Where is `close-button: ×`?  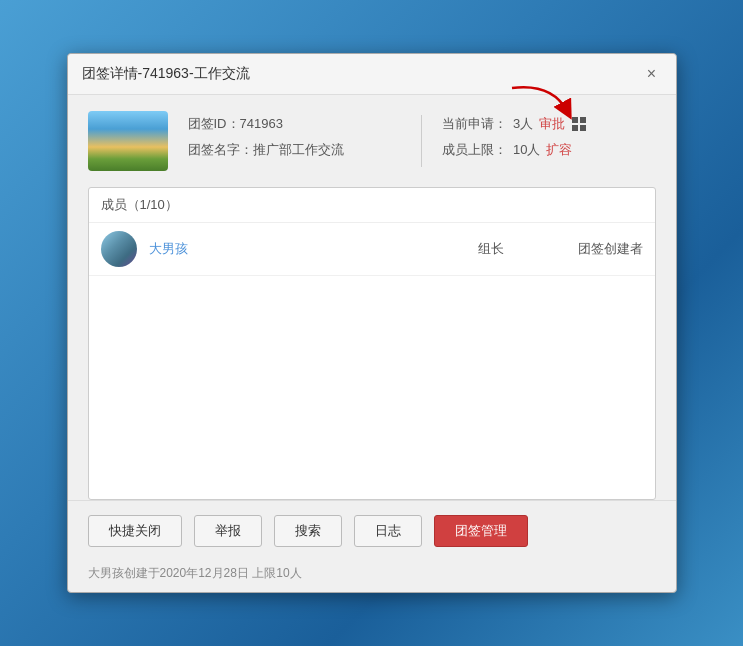 close-button: × is located at coordinates (652, 74).